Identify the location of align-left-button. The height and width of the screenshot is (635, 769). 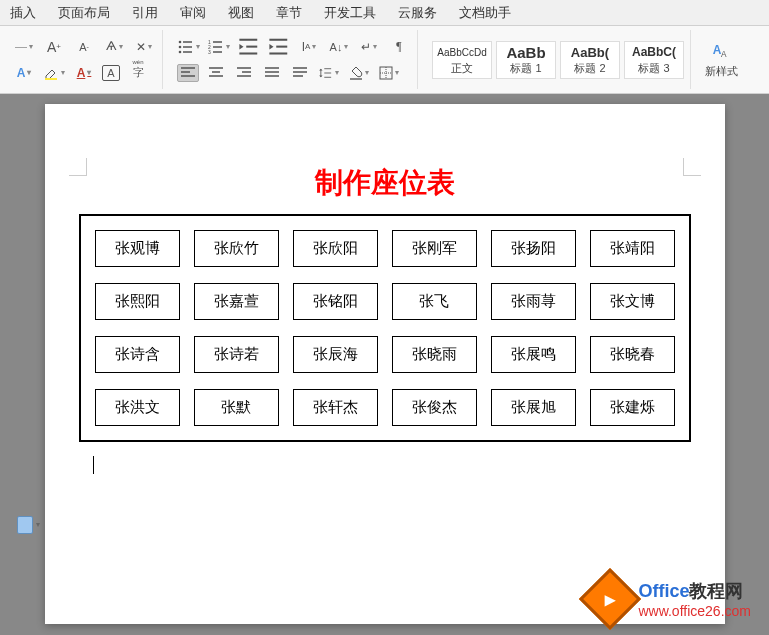
(188, 73).